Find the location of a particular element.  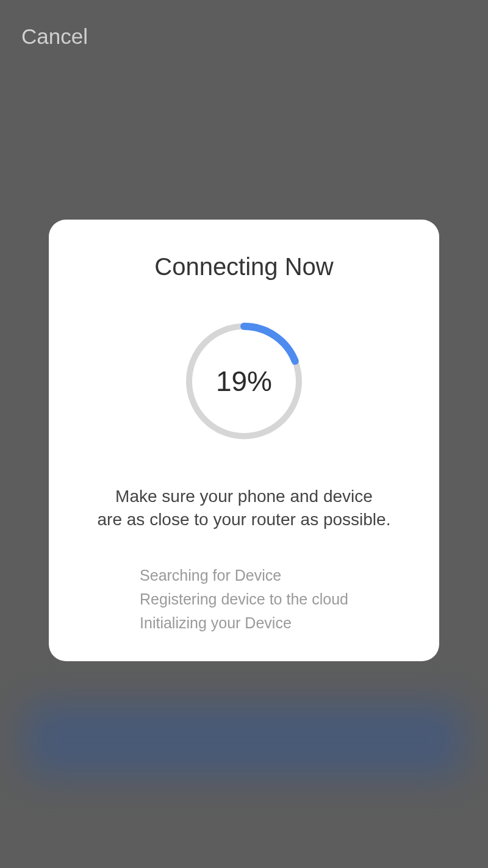

instruction-line-2: are as close to your router as possible. is located at coordinates (244, 520).